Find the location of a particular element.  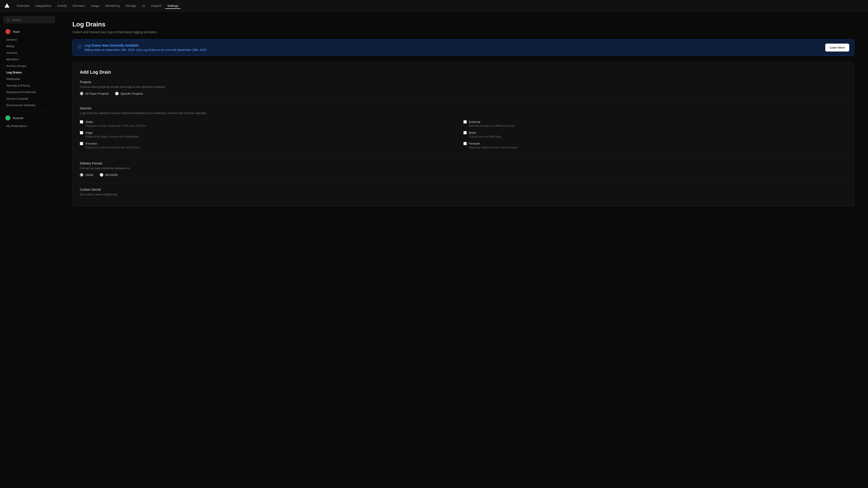

radio-specific-projects-input is located at coordinates (117, 94).